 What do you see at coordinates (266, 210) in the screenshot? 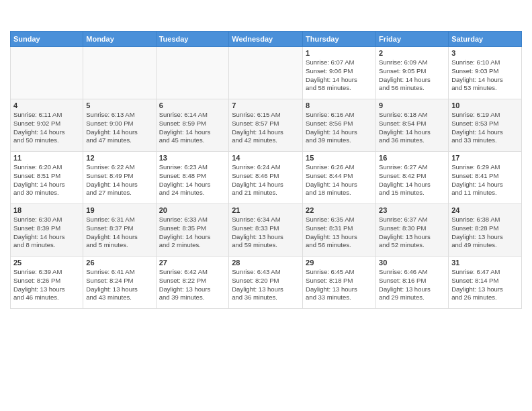
I see `day-number: 21` at bounding box center [266, 210].